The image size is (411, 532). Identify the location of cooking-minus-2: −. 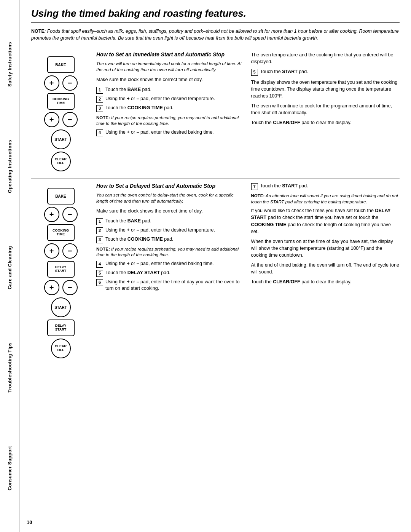
(70, 251).